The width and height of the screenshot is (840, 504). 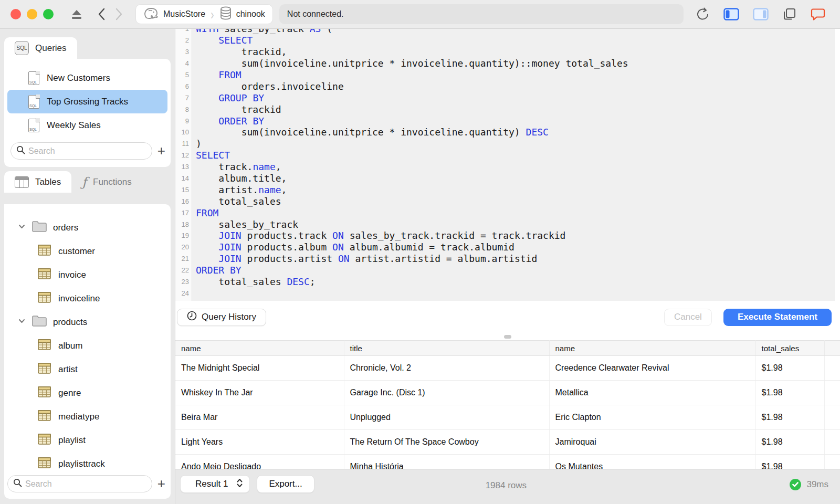 I want to click on window-tabs-icon, so click(x=790, y=14).